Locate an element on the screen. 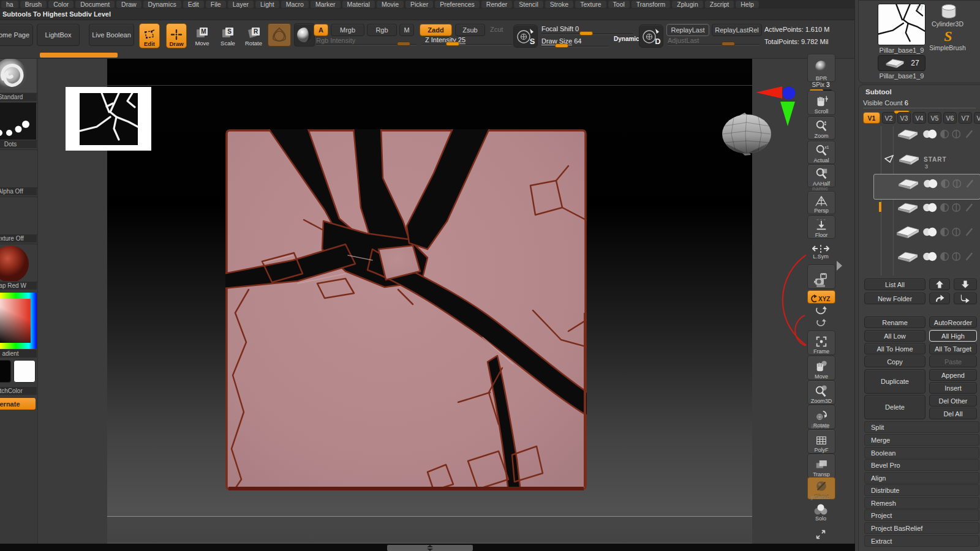  menu-item-ha: ha is located at coordinates (10, 4).